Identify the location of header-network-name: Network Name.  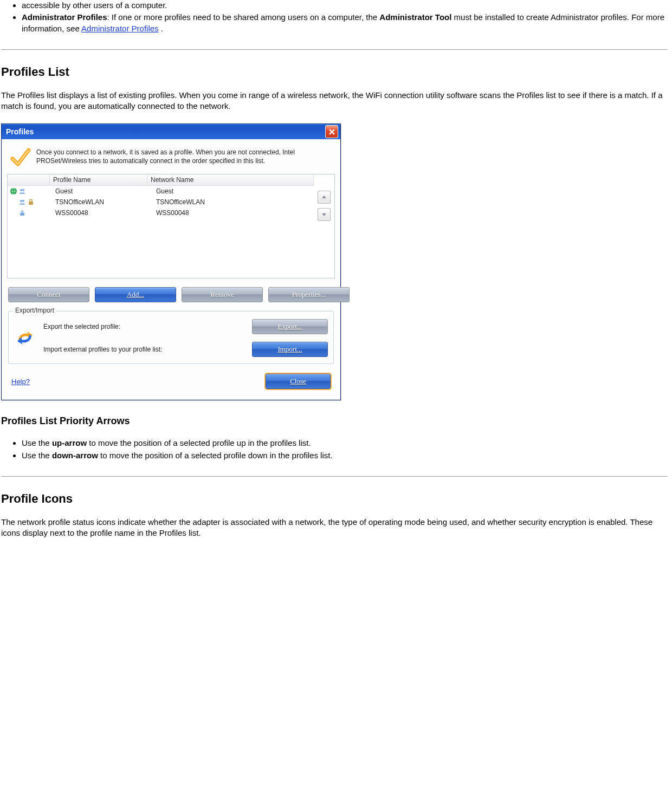
(231, 180).